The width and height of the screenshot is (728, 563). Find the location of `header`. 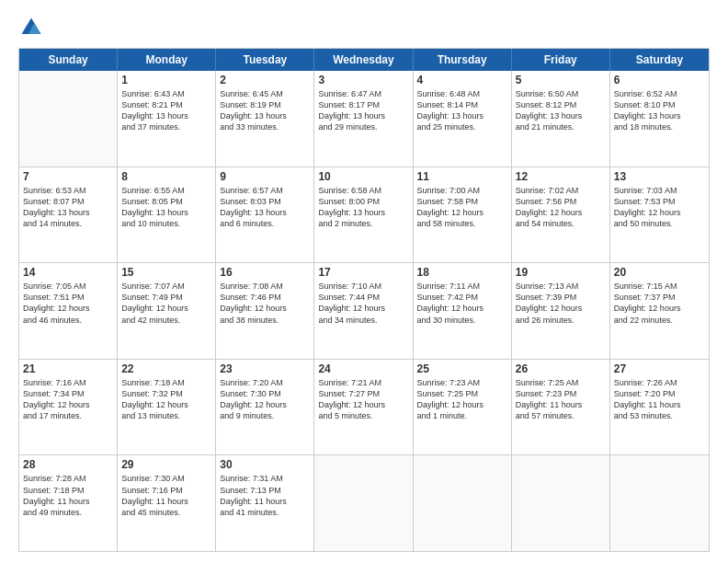

header is located at coordinates (364, 28).